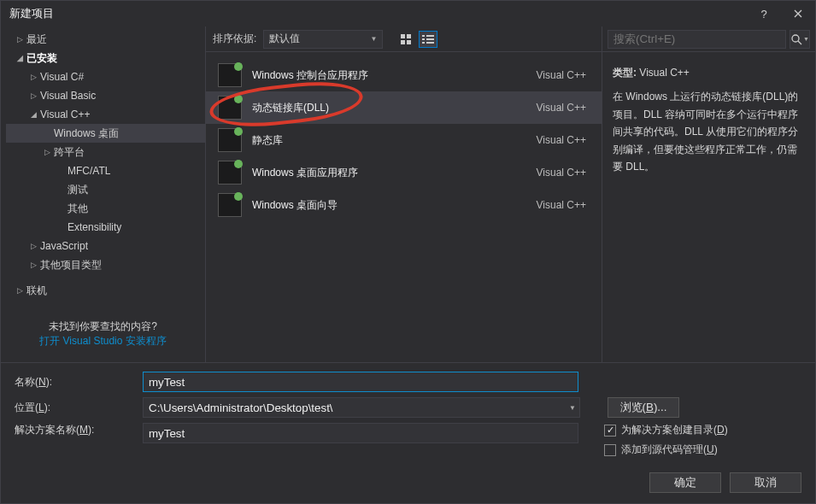 This screenshot has height=504, width=816. Describe the element at coordinates (709, 132) in the screenshot. I see `desc-text: 在 Windows 上运行的动态链接库(DLL)的项目。DLL 容纳可同时在多个…` at that location.